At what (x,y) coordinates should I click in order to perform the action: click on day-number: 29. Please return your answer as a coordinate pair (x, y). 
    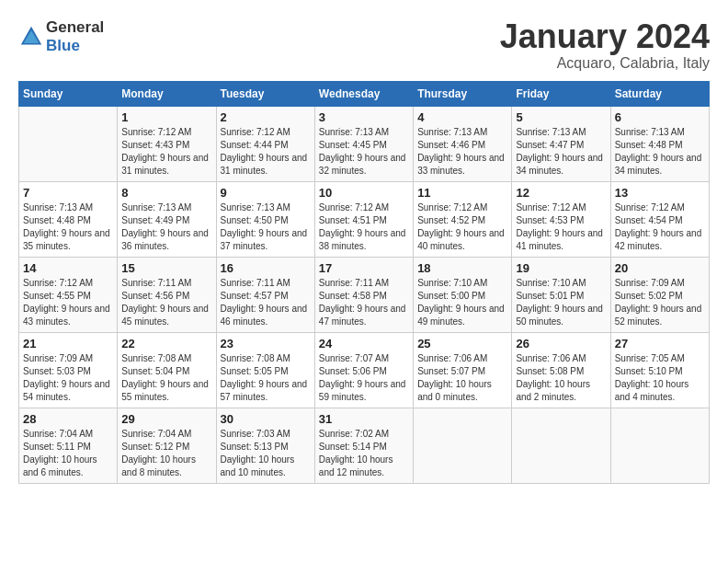
    Looking at the image, I should click on (166, 419).